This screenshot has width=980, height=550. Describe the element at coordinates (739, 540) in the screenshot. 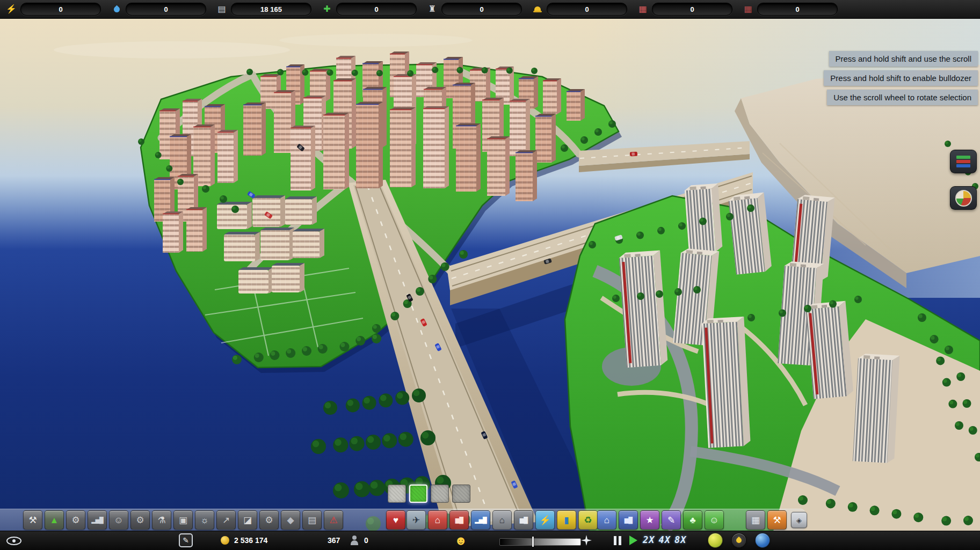

I see `overlay-buttons` at that location.